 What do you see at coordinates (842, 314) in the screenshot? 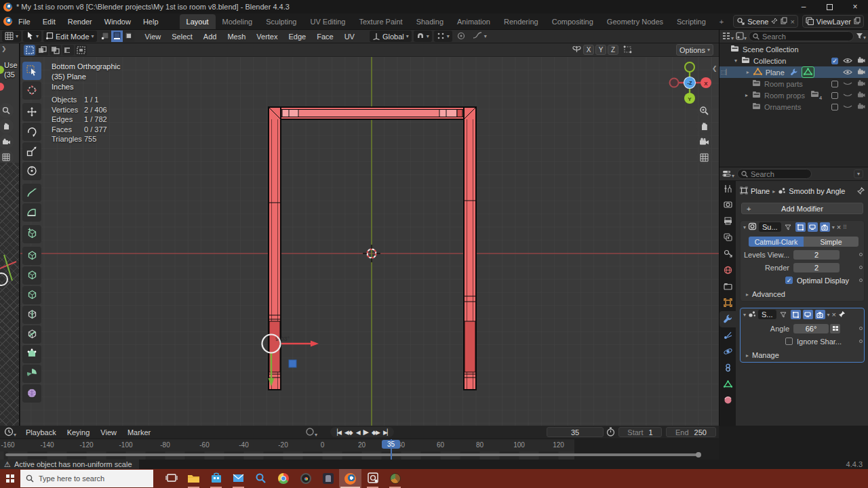
I see `pin-icon` at bounding box center [842, 314].